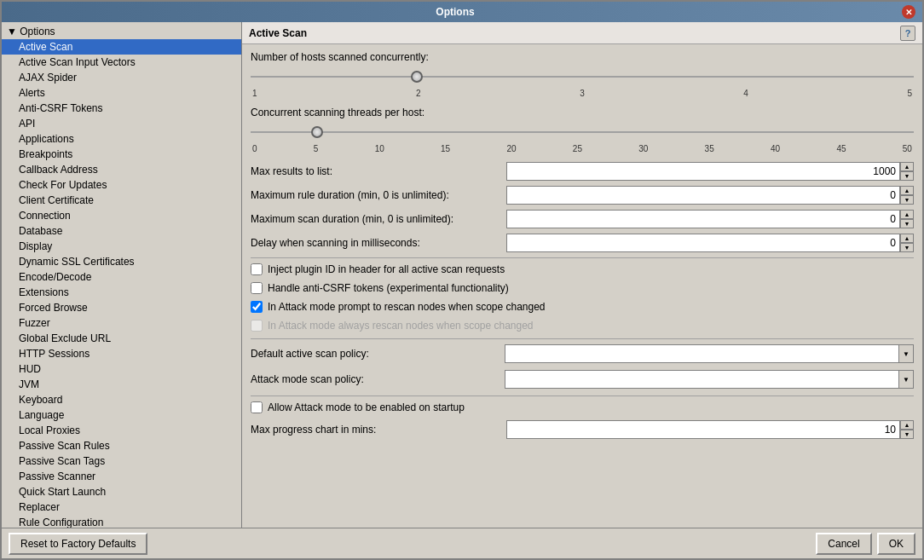 The width and height of the screenshot is (924, 560). Describe the element at coordinates (455, 12) in the screenshot. I see `window-title: Options` at that location.